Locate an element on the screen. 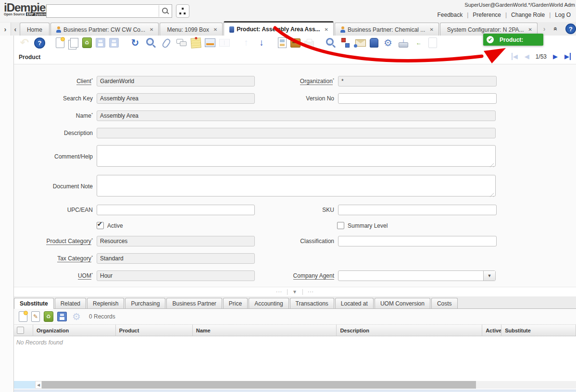  comment-help-field is located at coordinates (296, 156).